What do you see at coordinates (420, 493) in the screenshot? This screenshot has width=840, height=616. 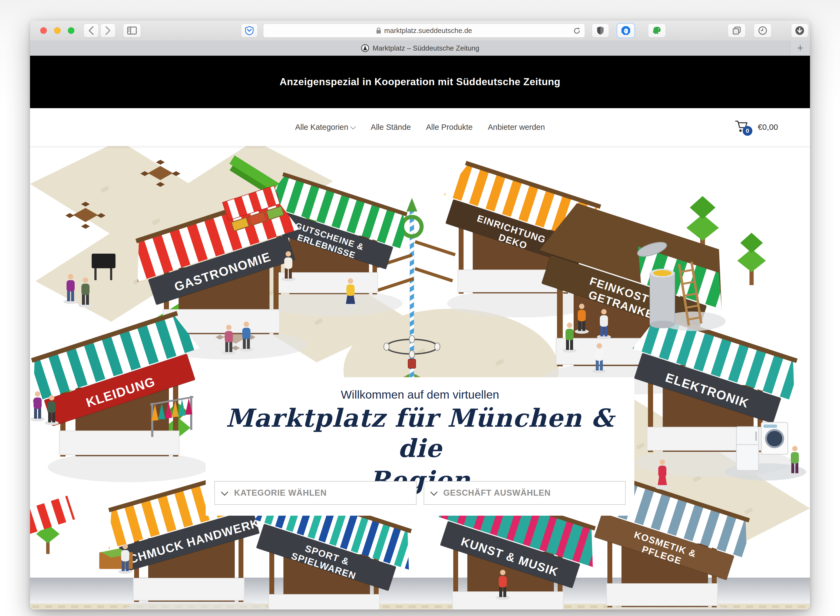 I see `hero-dropdowns: KATEGORIE WÄHLEN GESCHÄFT AUSWÄHLEN` at bounding box center [420, 493].